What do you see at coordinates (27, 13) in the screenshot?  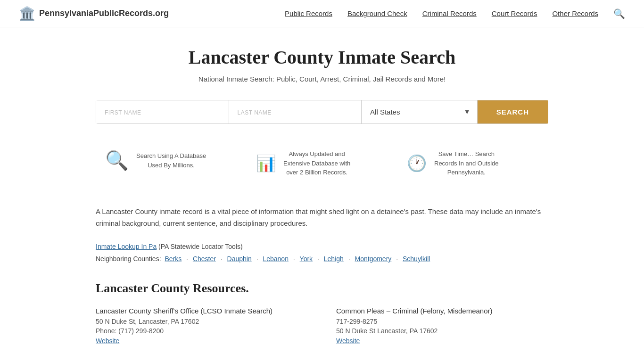 I see `logo-icon: 🏛️` at bounding box center [27, 13].